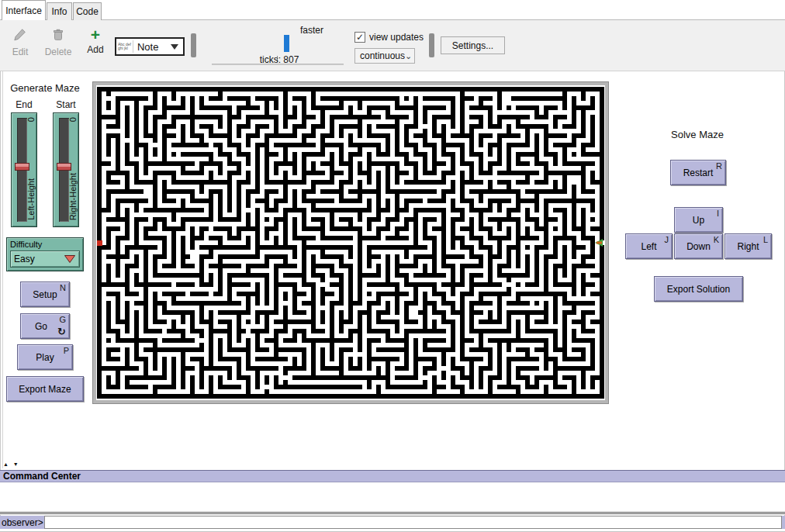 The image size is (785, 532). Describe the element at coordinates (698, 247) in the screenshot. I see `down-button: Down K` at that location.